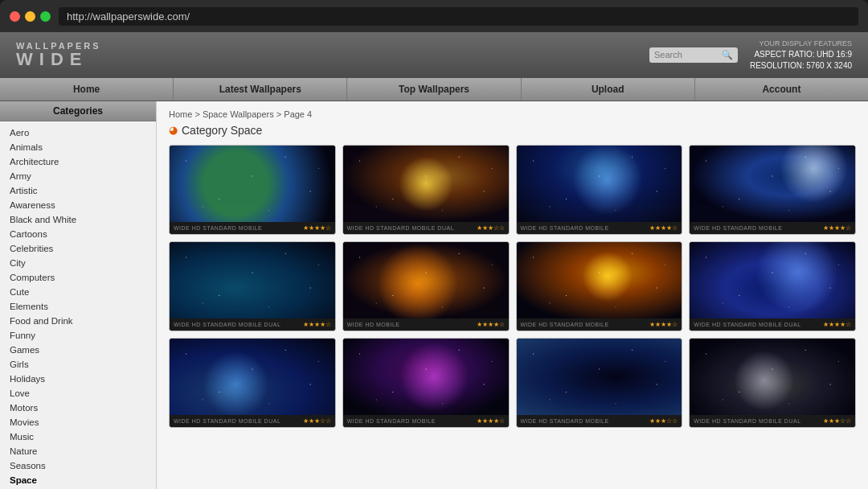  What do you see at coordinates (686, 55) in the screenshot?
I see `search-input` at bounding box center [686, 55].